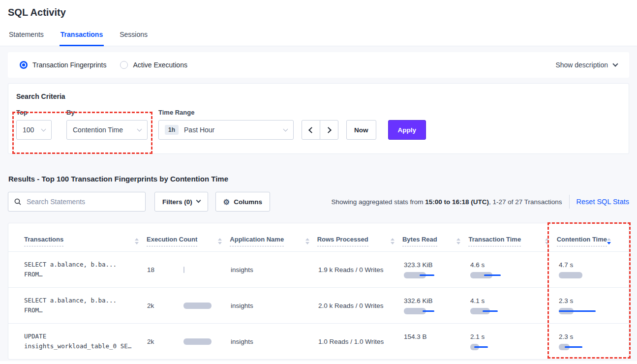 This screenshot has width=637, height=364. I want to click on top-select: 100, so click(34, 130).